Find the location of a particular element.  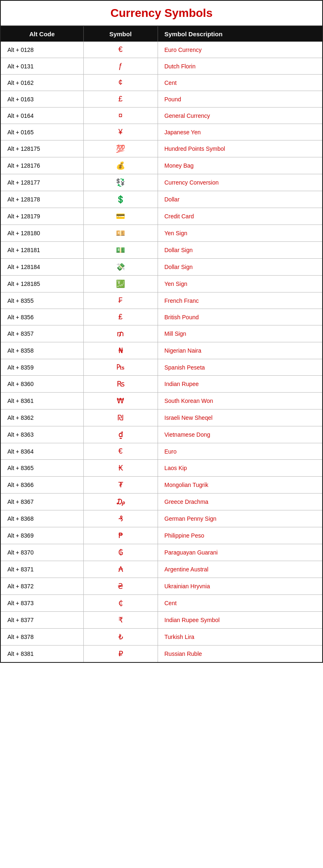

symbol-cell: ₵ is located at coordinates (120, 603).